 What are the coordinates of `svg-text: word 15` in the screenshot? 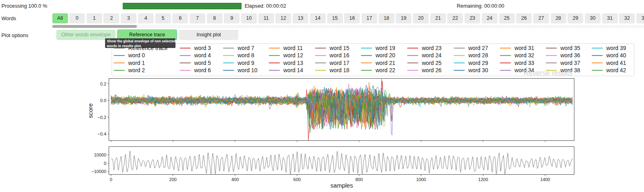 It's located at (339, 48).